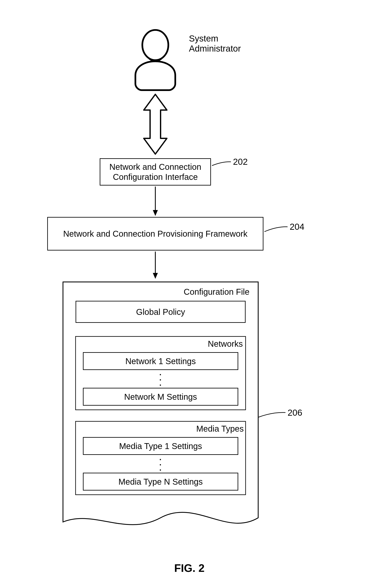  I want to click on global-policy-box: Global Policy, so click(161, 312).